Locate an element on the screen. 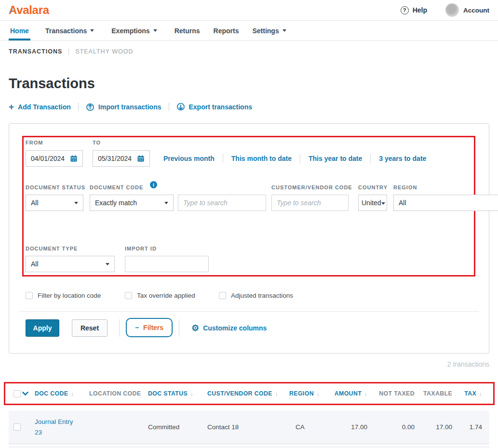 The height and width of the screenshot is (448, 498). cell-not-taxed: 0.00 is located at coordinates (391, 427).